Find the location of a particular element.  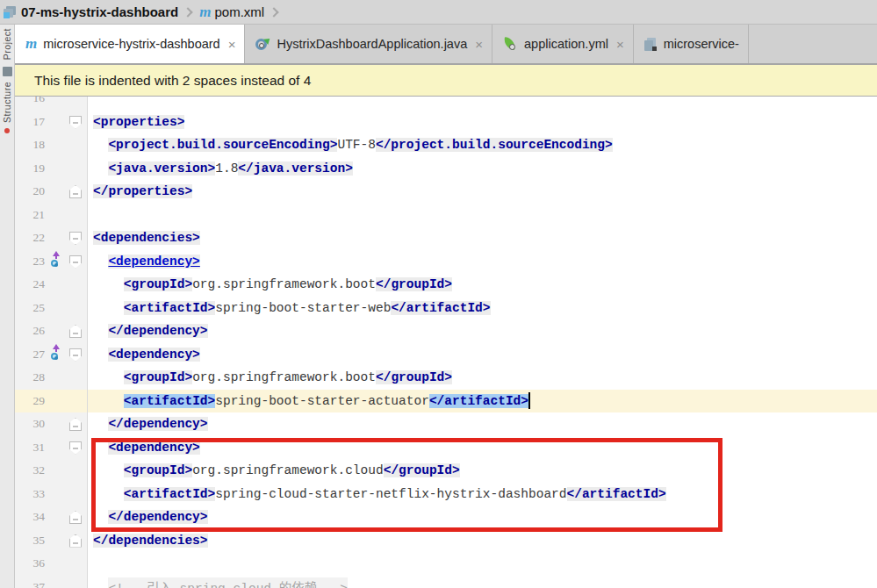

breadcrumb: 07-ms-hystrix-dashboard m pom.xml is located at coordinates (439, 12).